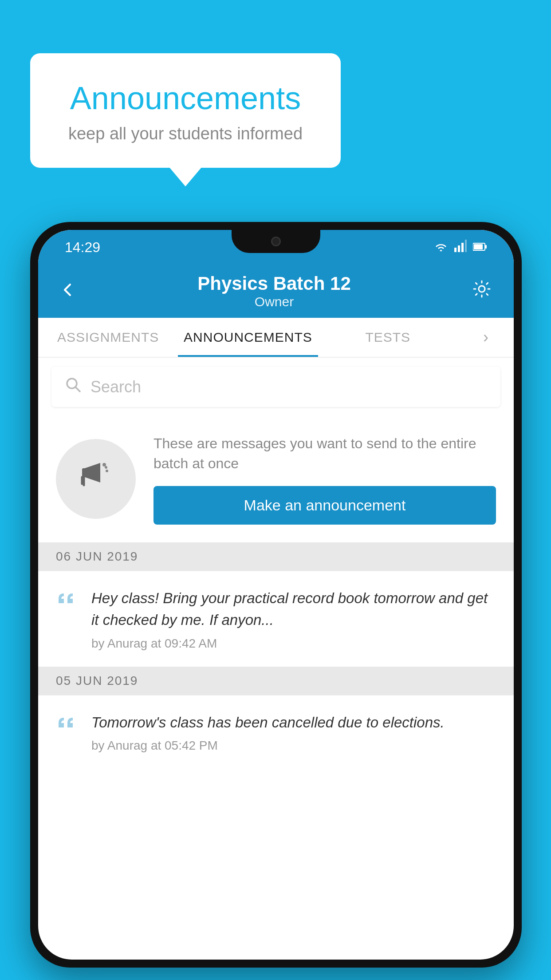 This screenshot has width=551, height=980. Describe the element at coordinates (73, 387) in the screenshot. I see `search-icon` at that location.